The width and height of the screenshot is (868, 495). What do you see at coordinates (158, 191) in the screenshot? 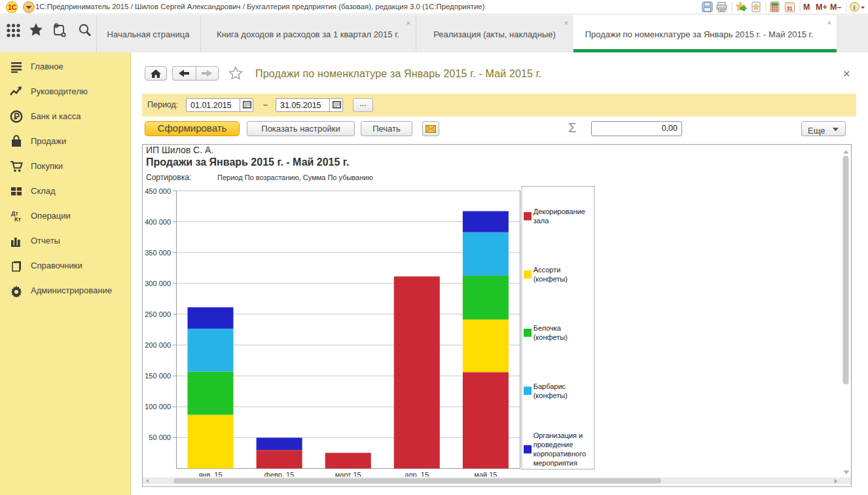
I see `svg-text: 450 000` at bounding box center [158, 191].